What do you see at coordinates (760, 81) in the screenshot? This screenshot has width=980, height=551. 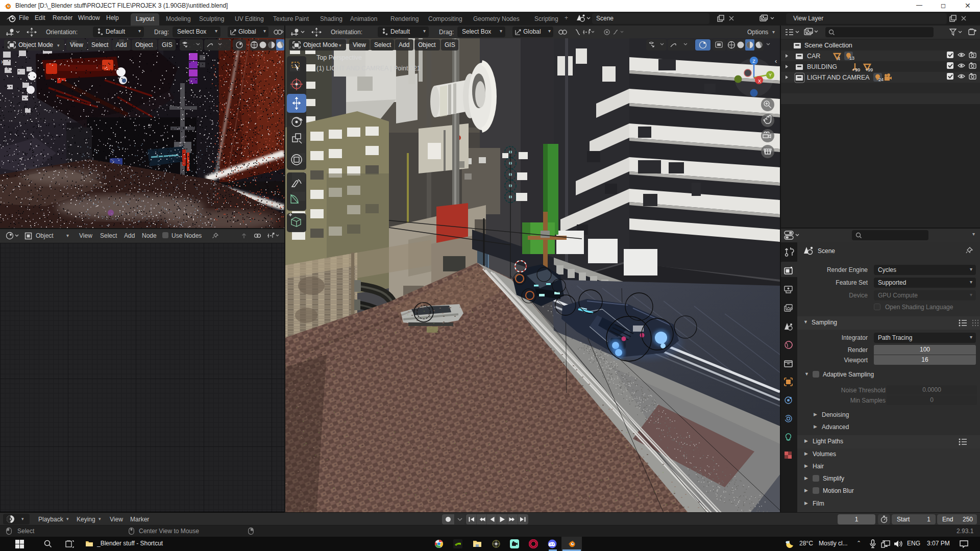 I see `svg-text: X` at bounding box center [760, 81].